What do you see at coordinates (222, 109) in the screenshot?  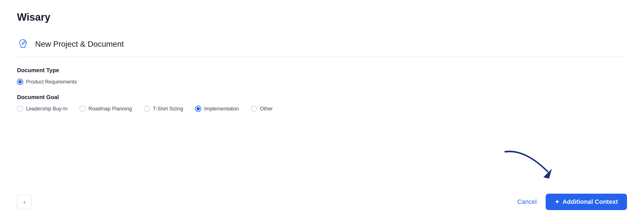 I see `radio-label-implementation: Implementation` at bounding box center [222, 109].